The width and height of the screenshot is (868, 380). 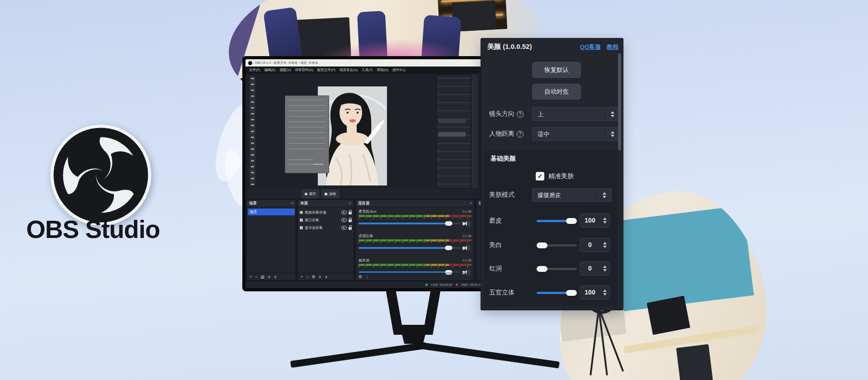 I want to click on tutorial-link: 教程, so click(x=613, y=47).